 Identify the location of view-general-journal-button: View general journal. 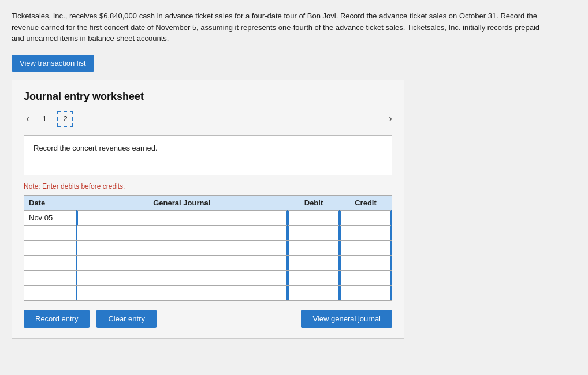
(347, 318).